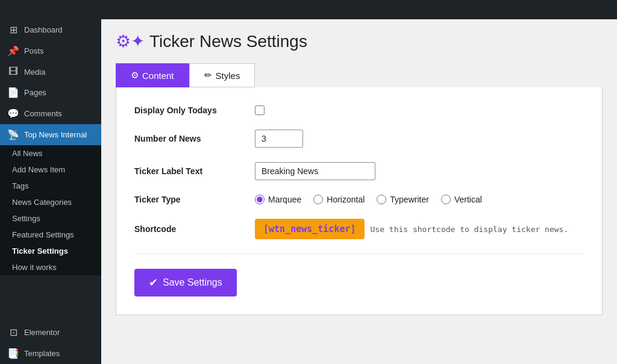 This screenshot has height=364, width=617. I want to click on ticker-type-row: Ticker Type Marquee Horizontal Typewrite…, so click(359, 199).